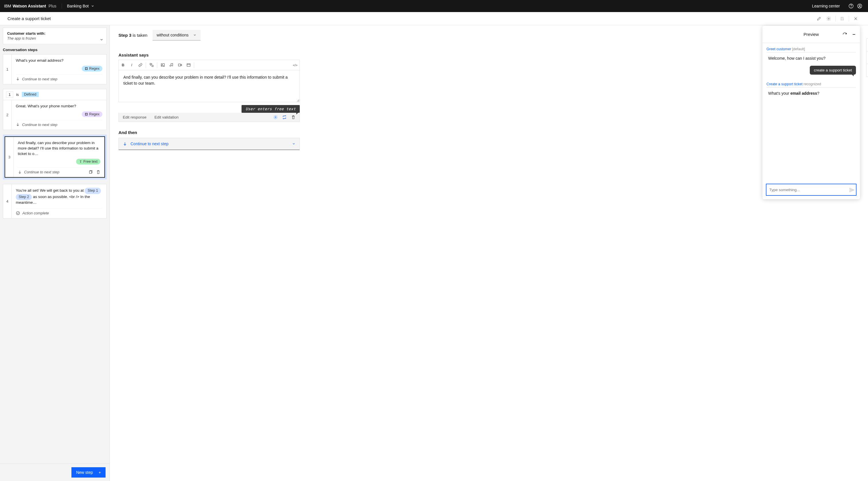 The image size is (868, 481). Describe the element at coordinates (180, 65) in the screenshot. I see `video-icon` at that location.